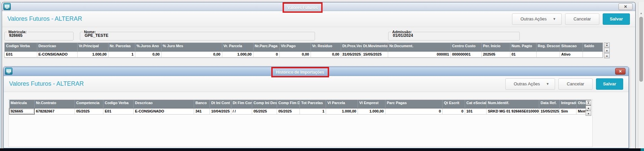  What do you see at coordinates (300, 107) in the screenshot?
I see `importacoes-grid: MatriculaNr.ContratoCompetenciaCodigo Ve…` at bounding box center [300, 107].